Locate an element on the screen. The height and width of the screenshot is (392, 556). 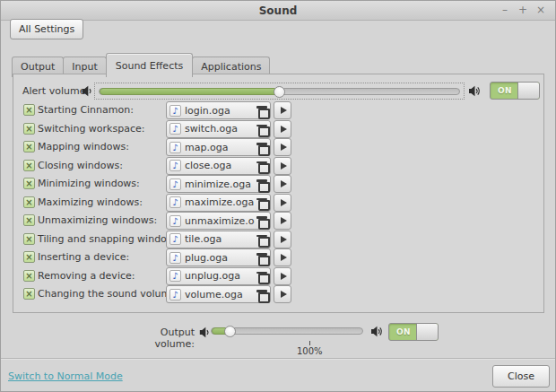
sound-file-button: ♪ login.oga is located at coordinates (219, 110).